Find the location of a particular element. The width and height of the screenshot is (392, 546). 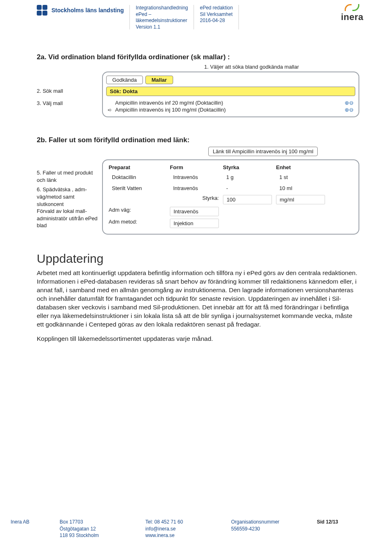

owner-meta: ePed redaktion Sil Verksamhet 2016-04-28 is located at coordinates (216, 15).